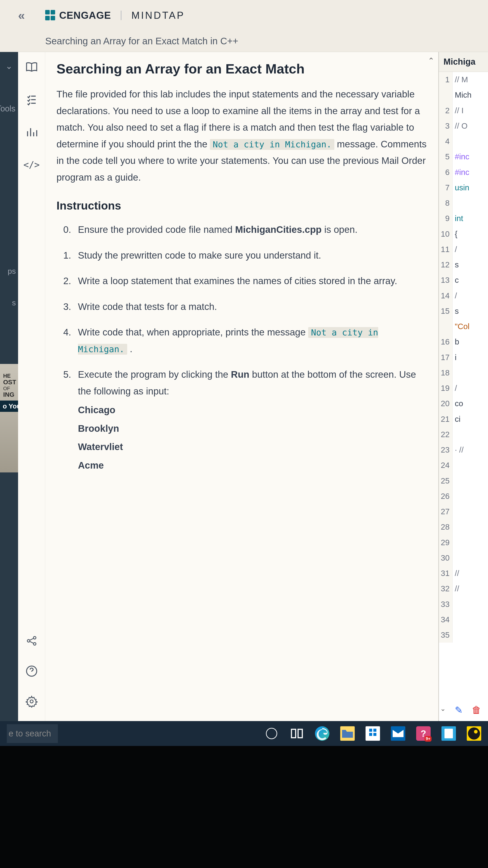  I want to click on code-line: 24, so click(463, 465).